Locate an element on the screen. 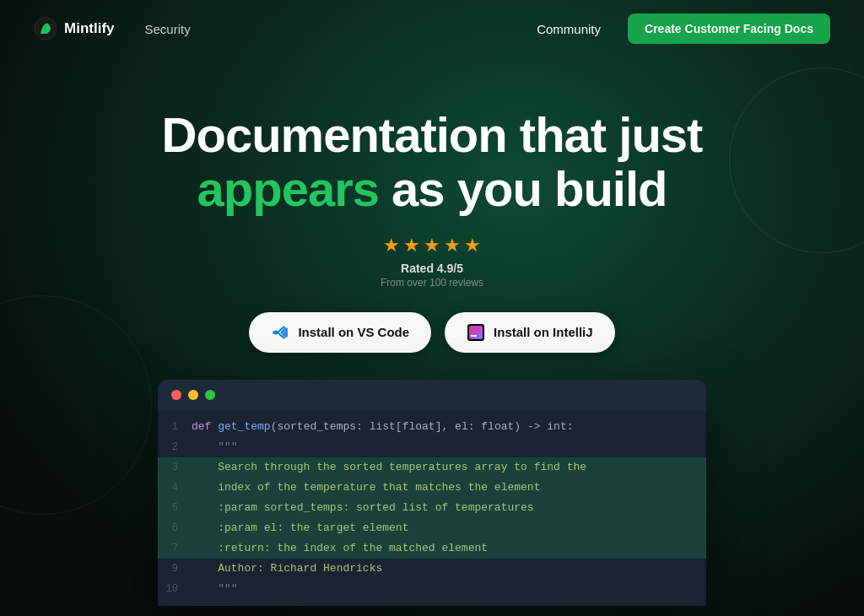 This screenshot has width=864, height=616. navbar: Mintlify Security Community Create Custo… is located at coordinates (432, 29).